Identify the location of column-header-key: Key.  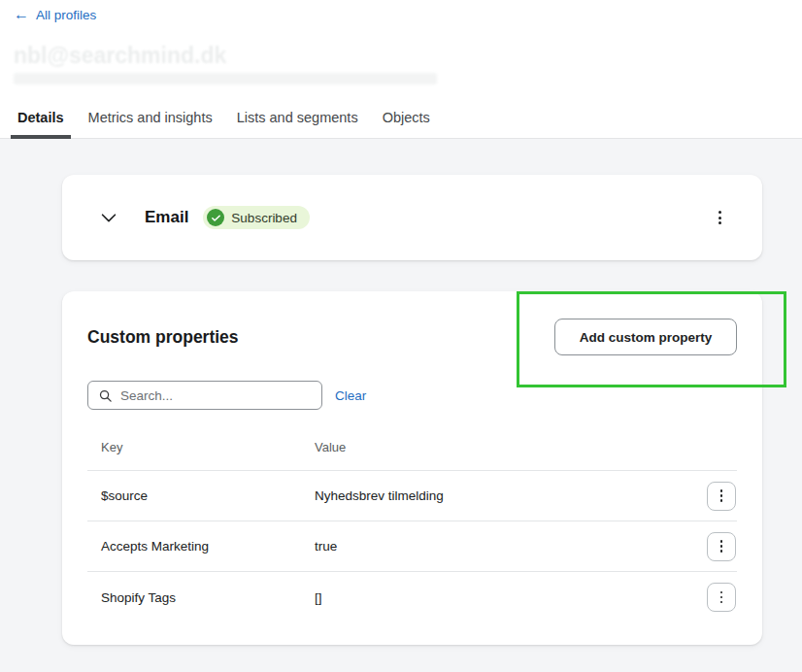
(201, 447).